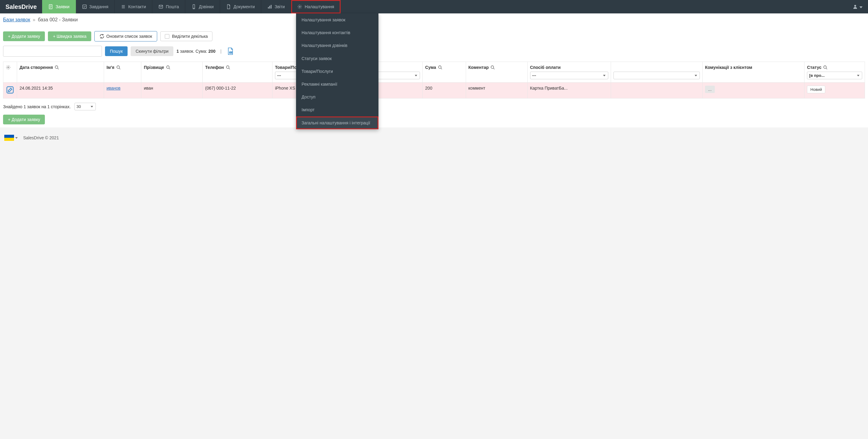 The image size is (868, 439). Describe the element at coordinates (193, 51) in the screenshot. I see `summary-label: заявок. Сума:` at that location.